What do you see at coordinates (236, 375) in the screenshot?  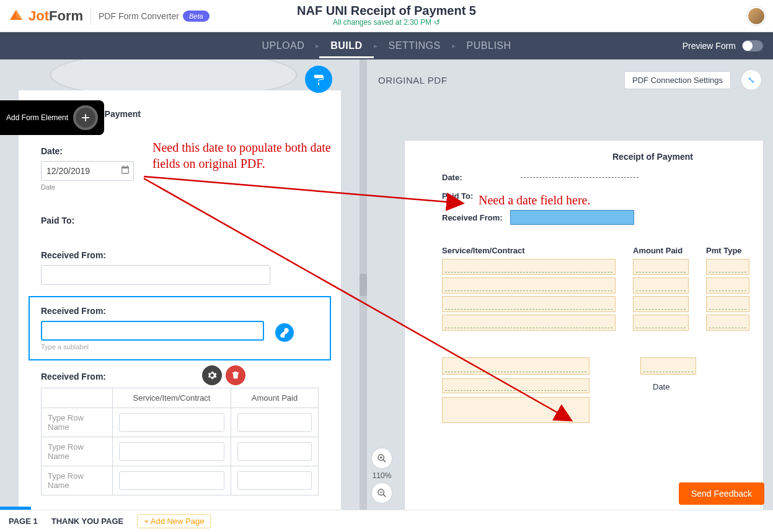 I see `field-delete-button` at bounding box center [236, 375].